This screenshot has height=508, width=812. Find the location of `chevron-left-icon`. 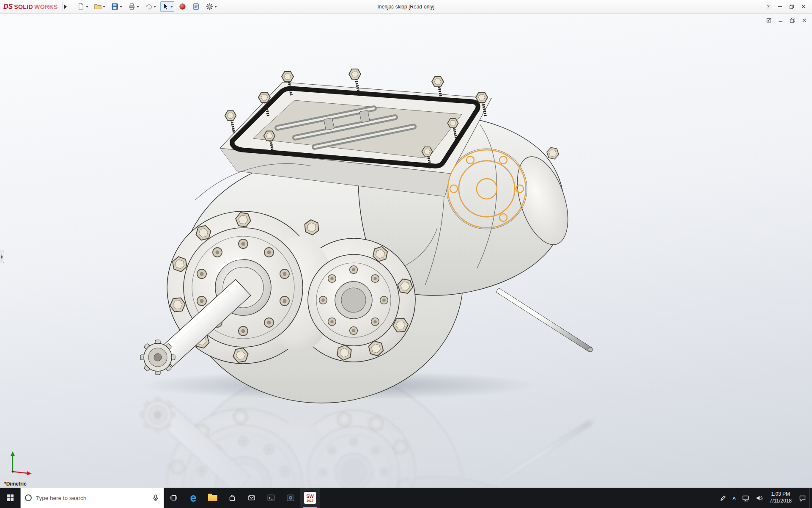

chevron-left-icon is located at coordinates (2, 257).